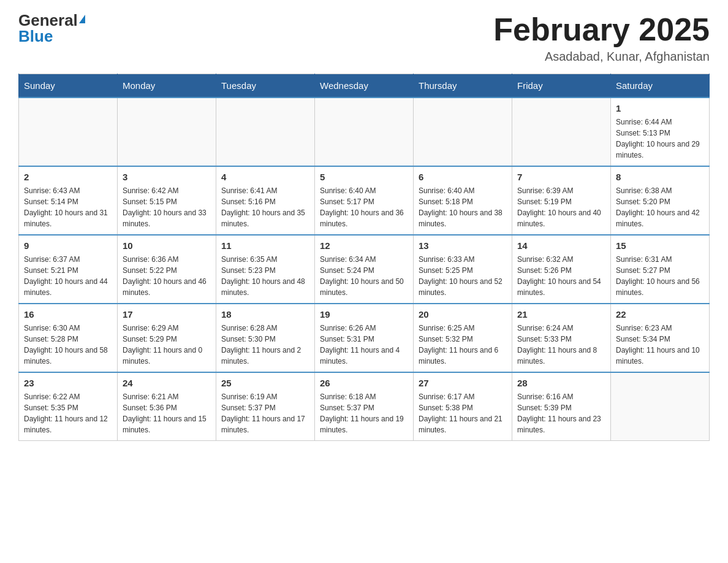 This screenshot has height=563, width=728. Describe the element at coordinates (68, 314) in the screenshot. I see `day-number: 16` at that location.